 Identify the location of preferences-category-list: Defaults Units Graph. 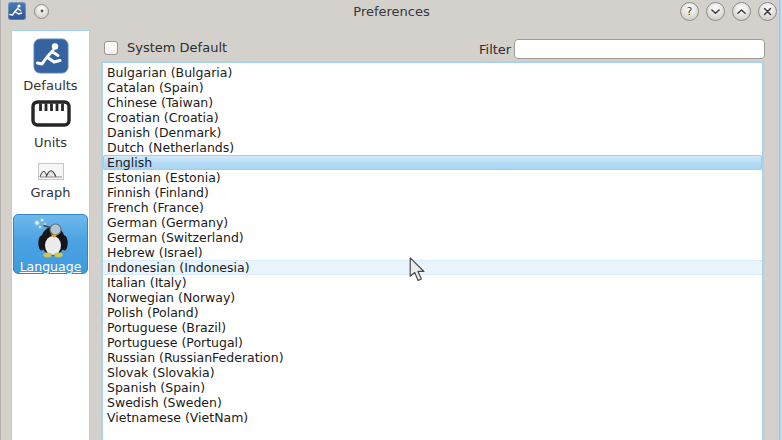
(50, 235).